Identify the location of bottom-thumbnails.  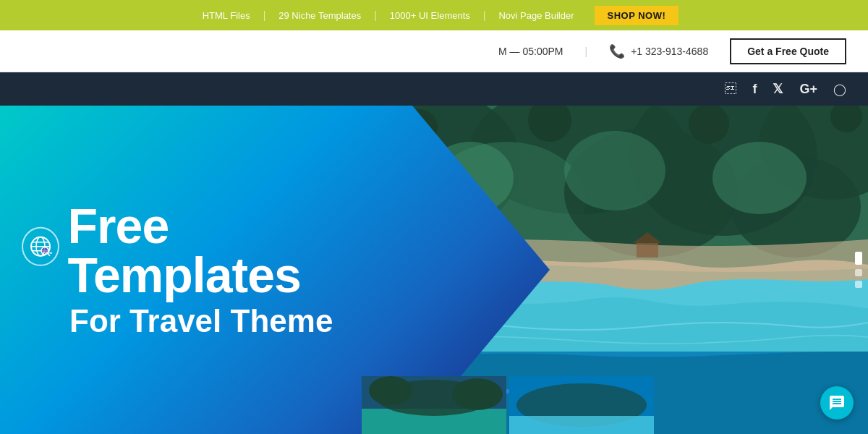
(508, 405).